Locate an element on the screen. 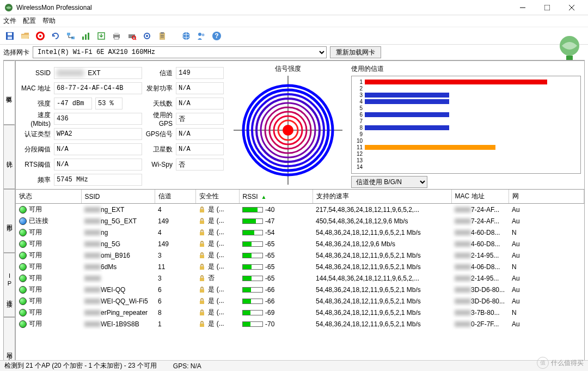 This screenshot has width=588, height=371. col-band: 网 is located at coordinates (547, 197).